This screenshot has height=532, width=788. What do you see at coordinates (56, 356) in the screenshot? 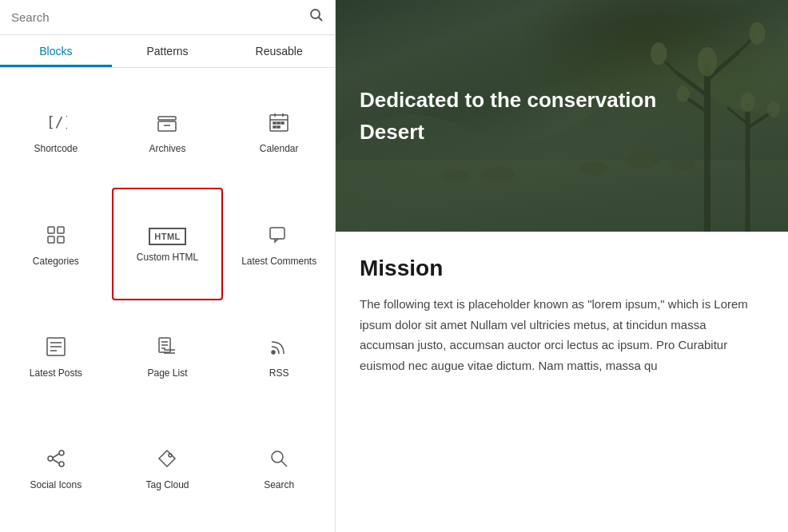
I see `block-item-latest-posts: Latest Posts` at bounding box center [56, 356].